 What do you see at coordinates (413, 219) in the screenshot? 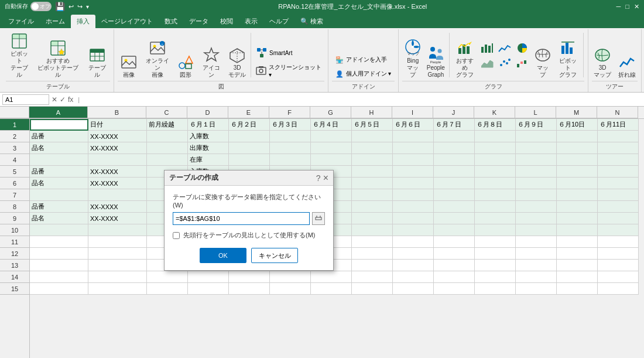
I see `cell-i9` at bounding box center [413, 219].